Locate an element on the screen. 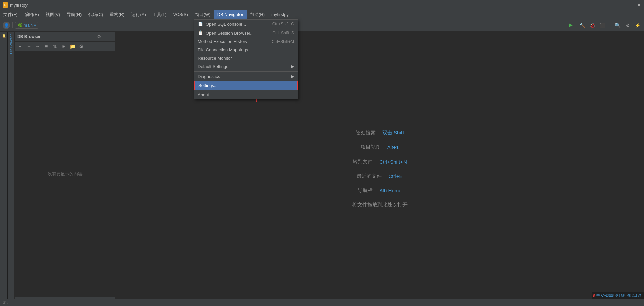 The image size is (644, 306). hint-project-key: Alt+1 is located at coordinates (393, 147).